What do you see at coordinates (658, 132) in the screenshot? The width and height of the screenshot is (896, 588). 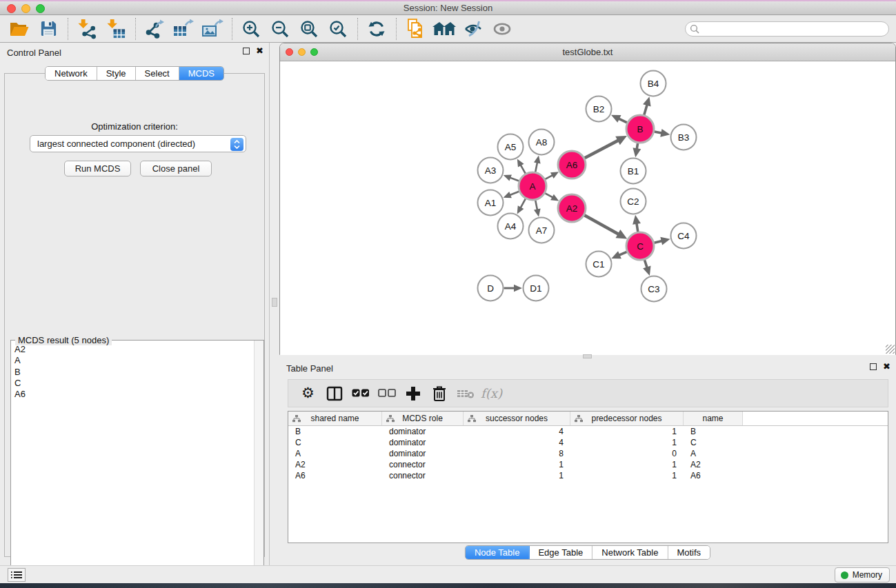 I see `graph-edge-B-B3` at bounding box center [658, 132].